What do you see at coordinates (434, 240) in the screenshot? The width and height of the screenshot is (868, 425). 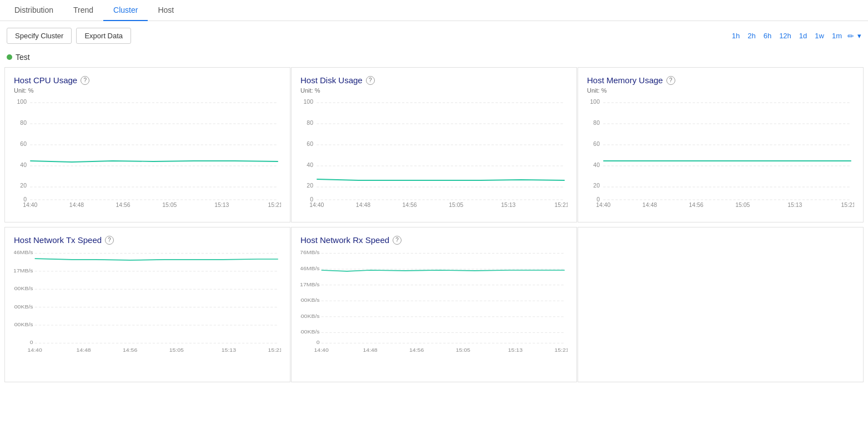 I see `network-rx-chart-title: Host Network Rx Speed ?` at bounding box center [434, 240].